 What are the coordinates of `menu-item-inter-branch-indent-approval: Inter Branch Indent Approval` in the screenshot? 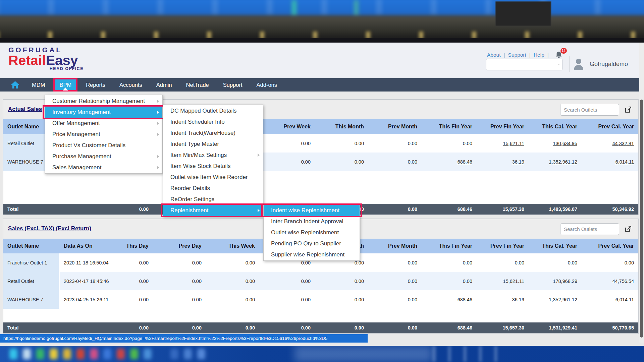 It's located at (312, 221).